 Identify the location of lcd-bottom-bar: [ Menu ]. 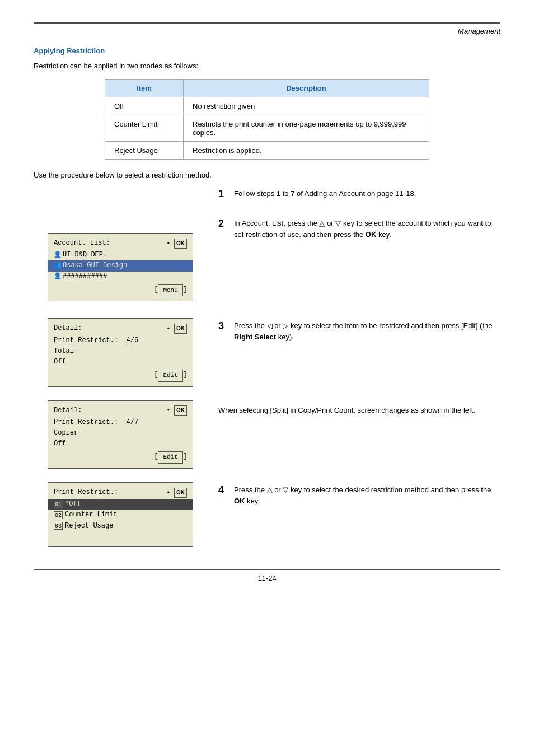
(120, 291).